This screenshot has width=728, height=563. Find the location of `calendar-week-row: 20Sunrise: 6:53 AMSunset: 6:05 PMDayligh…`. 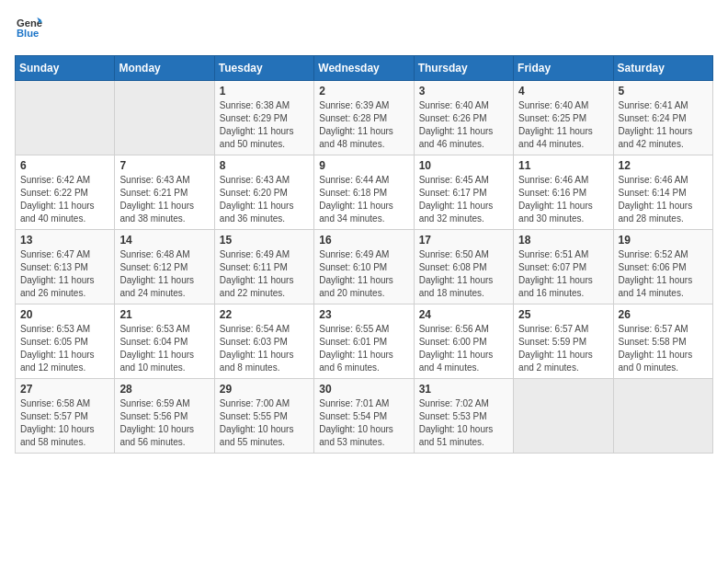

calendar-week-row: 20Sunrise: 6:53 AMSunset: 6:05 PMDayligh… is located at coordinates (364, 342).